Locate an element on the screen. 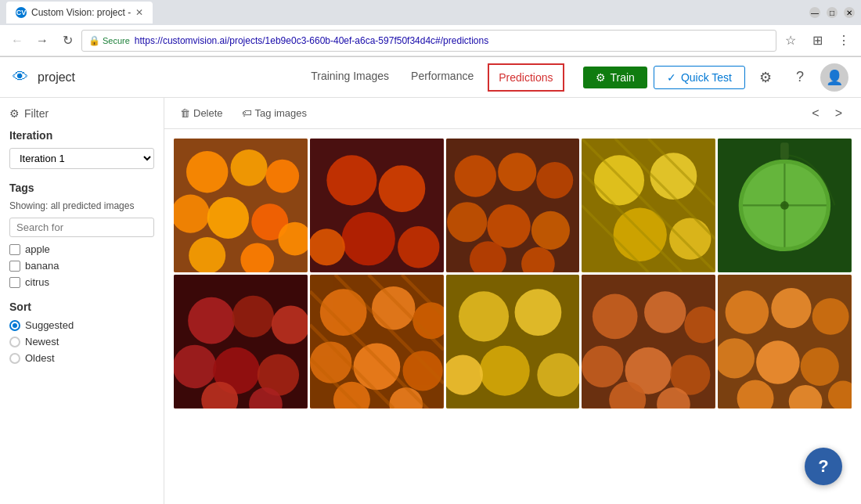 The width and height of the screenshot is (861, 504). nav-training-images: Training Images is located at coordinates (350, 77).